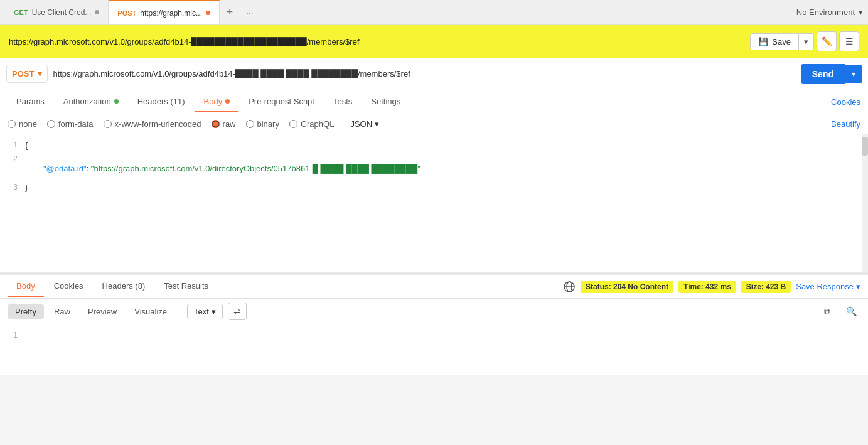 The image size is (868, 445). Describe the element at coordinates (13, 145) in the screenshot. I see `line-num-1: 1` at that location.